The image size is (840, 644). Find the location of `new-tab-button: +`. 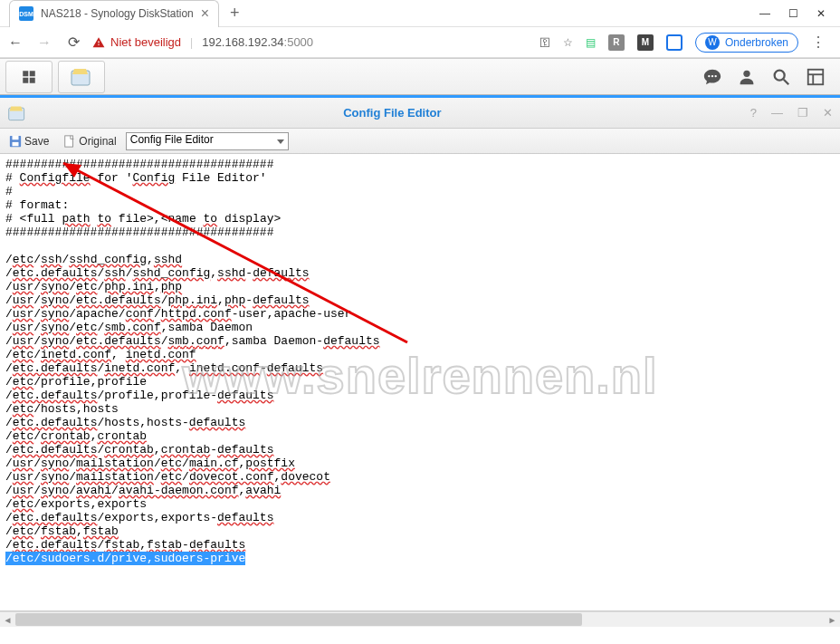

new-tab-button: + is located at coordinates (235, 13).